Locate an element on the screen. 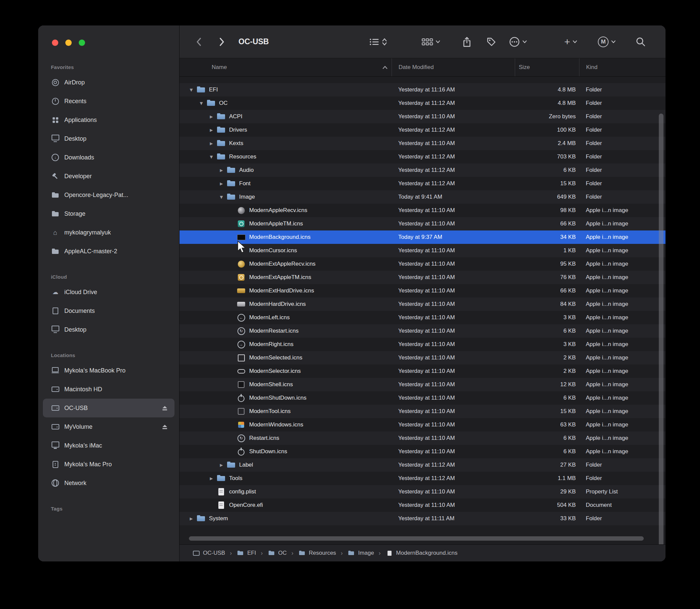  file-name: Label is located at coordinates (246, 465).